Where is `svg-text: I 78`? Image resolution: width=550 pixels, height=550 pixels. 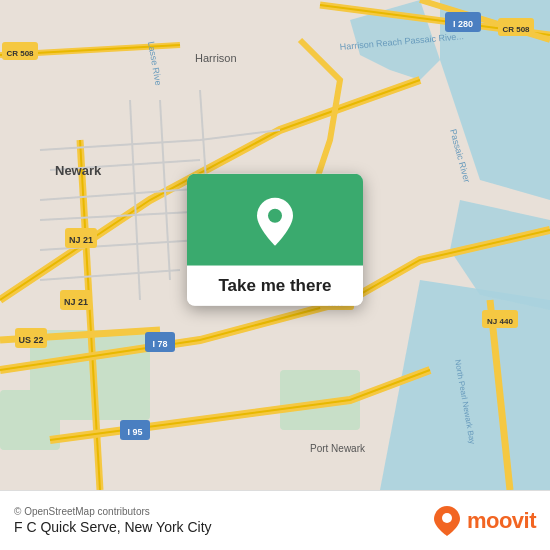
svg-text: I 78 is located at coordinates (160, 344).